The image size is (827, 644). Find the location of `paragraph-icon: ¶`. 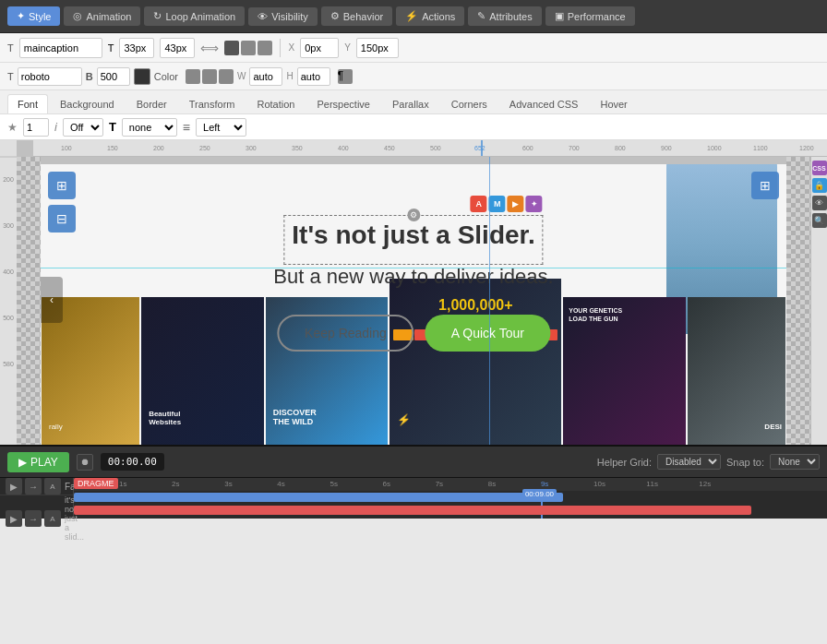

paragraph-icon: ¶ is located at coordinates (345, 77).